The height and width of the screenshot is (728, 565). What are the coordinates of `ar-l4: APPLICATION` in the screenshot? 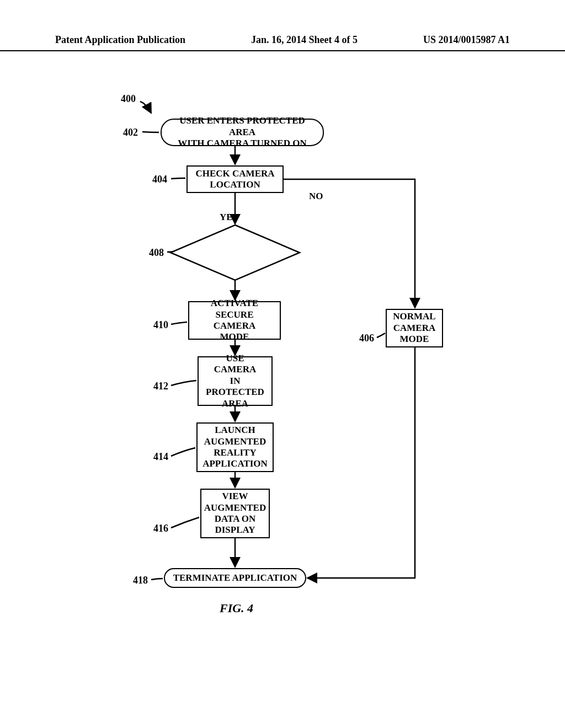 It's located at (235, 463).